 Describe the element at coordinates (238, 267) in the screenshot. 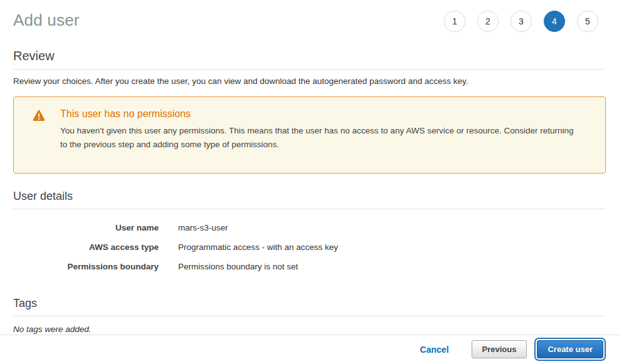

I see `detail-value: Permissions boundary is not set` at that location.